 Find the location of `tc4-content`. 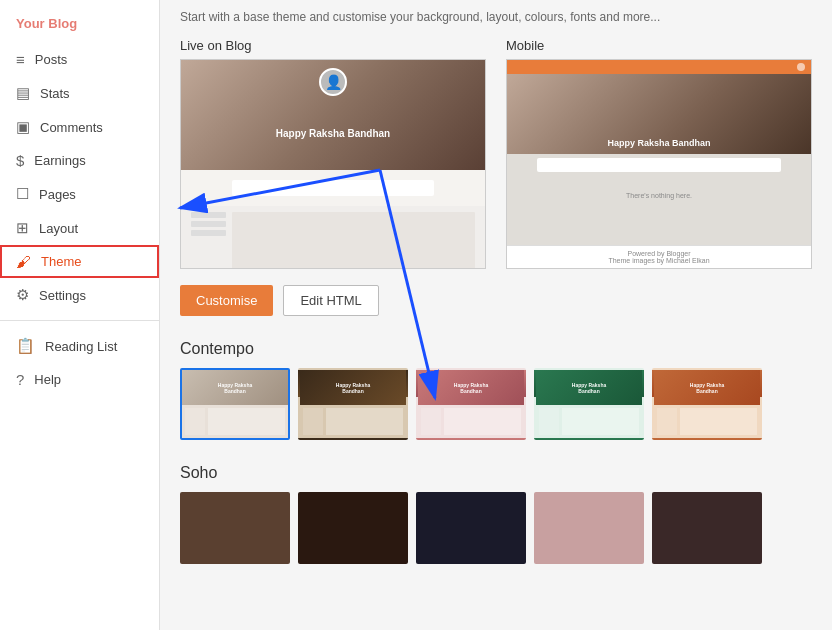

tc4-content is located at coordinates (600, 422).